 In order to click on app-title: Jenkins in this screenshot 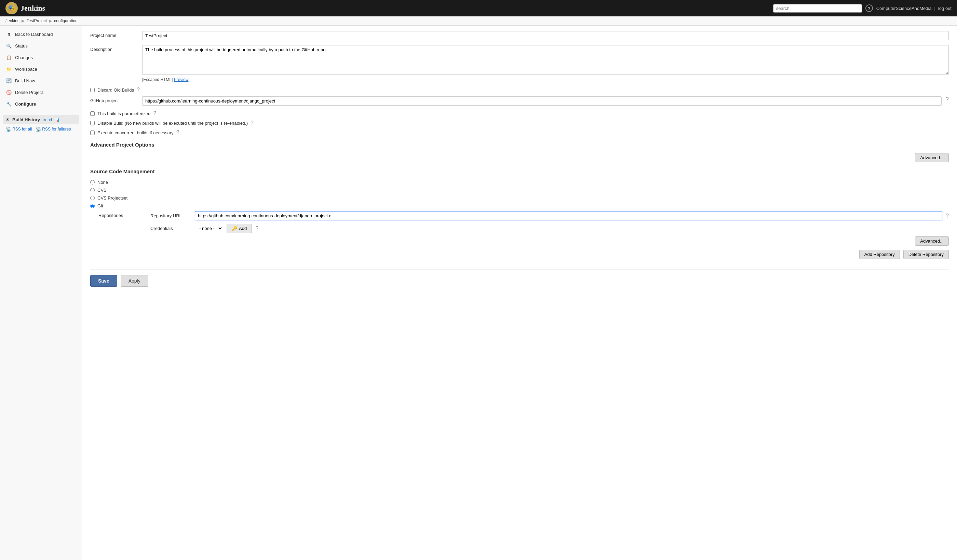, I will do `click(33, 8)`.